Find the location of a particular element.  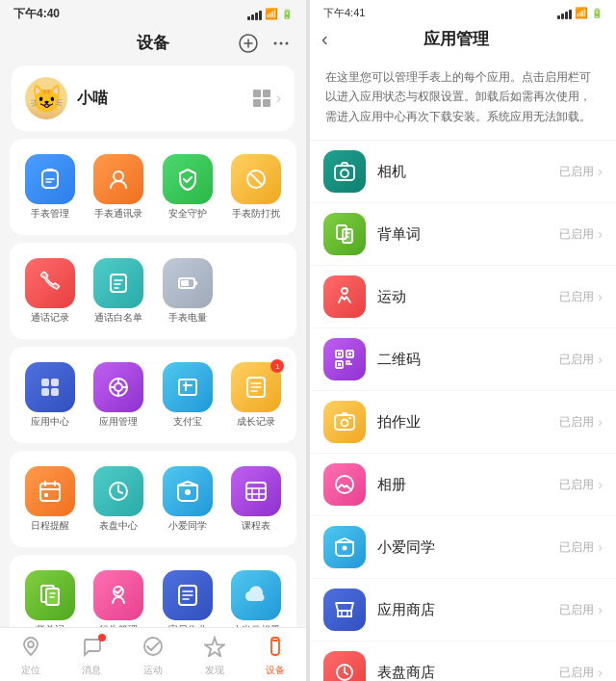

app-icon-timetable is located at coordinates (256, 491).